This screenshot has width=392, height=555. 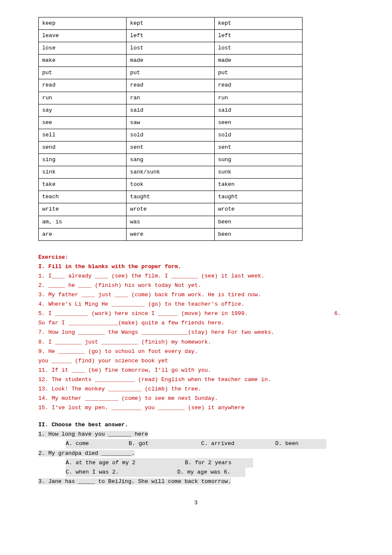 What do you see at coordinates (83, 210) in the screenshot?
I see `table-cell: write` at bounding box center [83, 210].